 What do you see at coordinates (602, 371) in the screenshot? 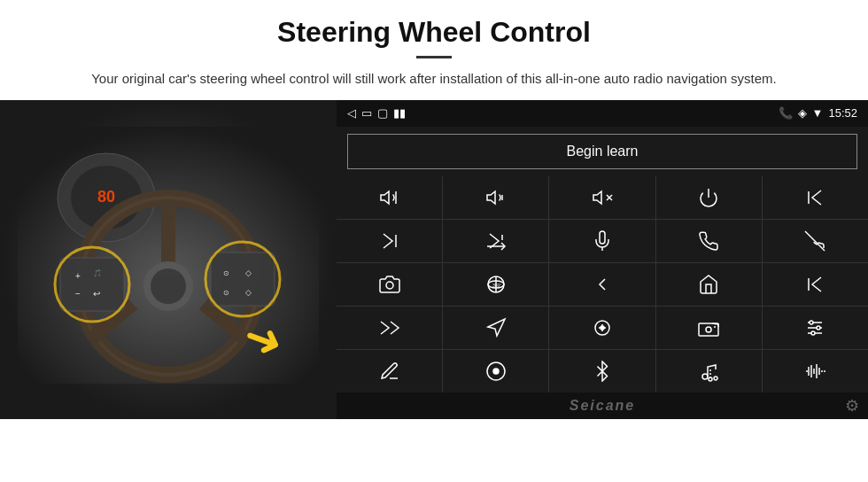
I see `bluetooth-button` at bounding box center [602, 371].